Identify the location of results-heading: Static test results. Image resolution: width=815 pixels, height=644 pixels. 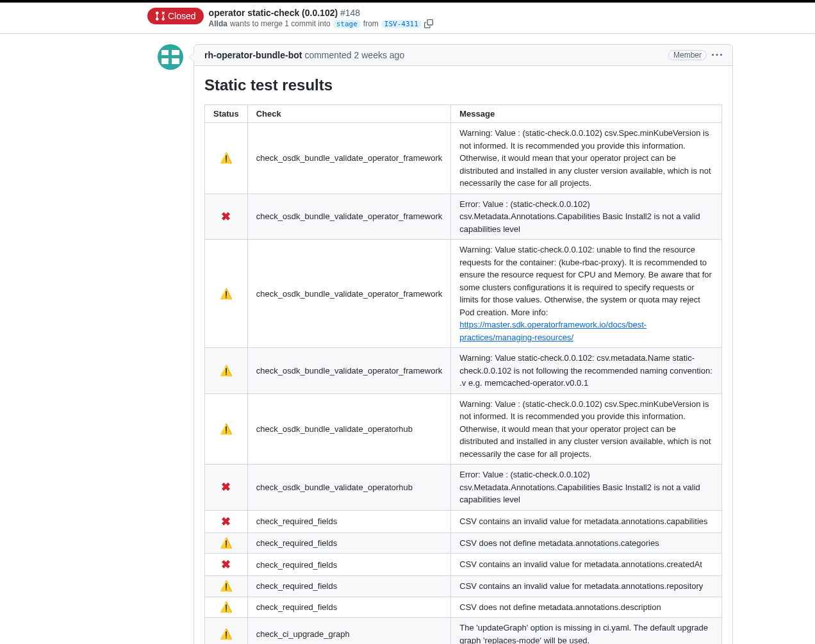
(463, 85).